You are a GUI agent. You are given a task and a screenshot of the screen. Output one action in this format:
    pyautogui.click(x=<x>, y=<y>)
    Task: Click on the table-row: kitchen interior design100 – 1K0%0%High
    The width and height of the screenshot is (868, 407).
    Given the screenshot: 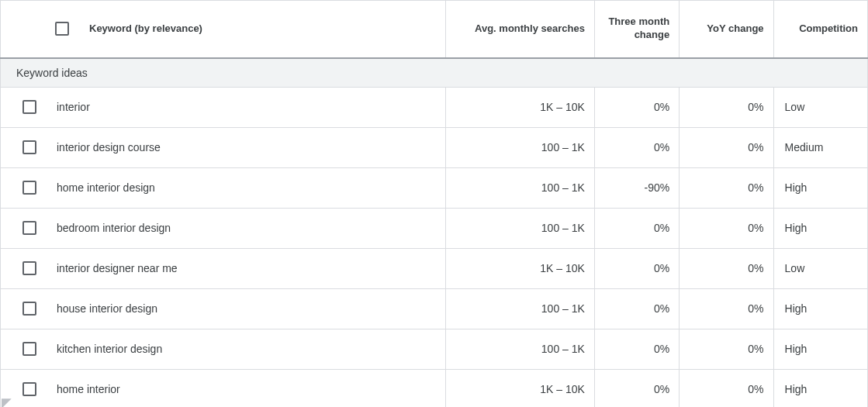 What is the action you would take?
    pyautogui.click(x=434, y=349)
    